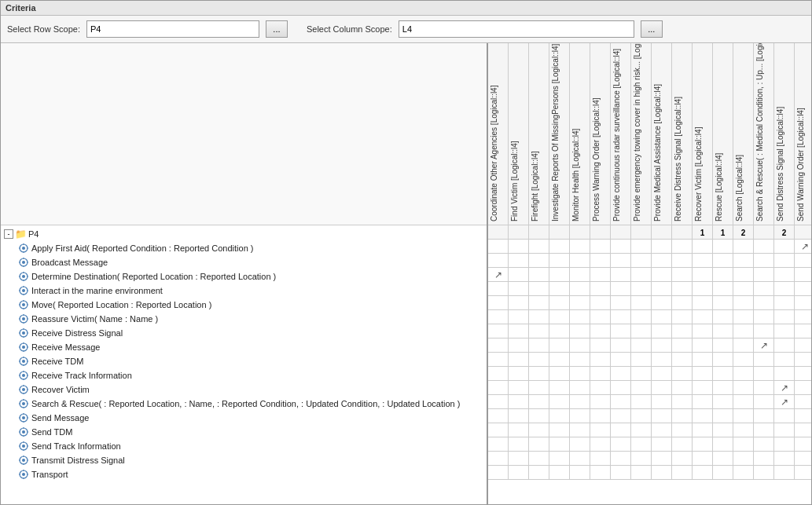 The width and height of the screenshot is (812, 505). I want to click on cell-r11-c4, so click(560, 388).